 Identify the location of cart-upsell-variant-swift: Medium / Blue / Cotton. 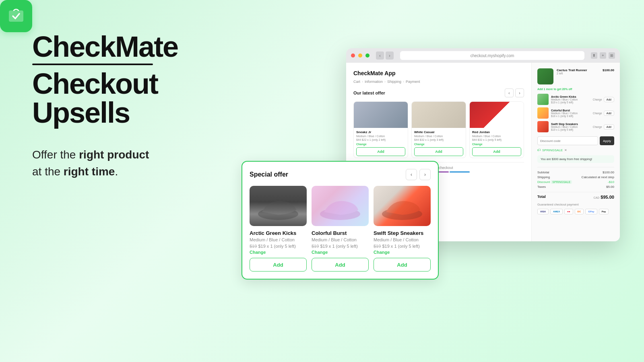
(571, 127).